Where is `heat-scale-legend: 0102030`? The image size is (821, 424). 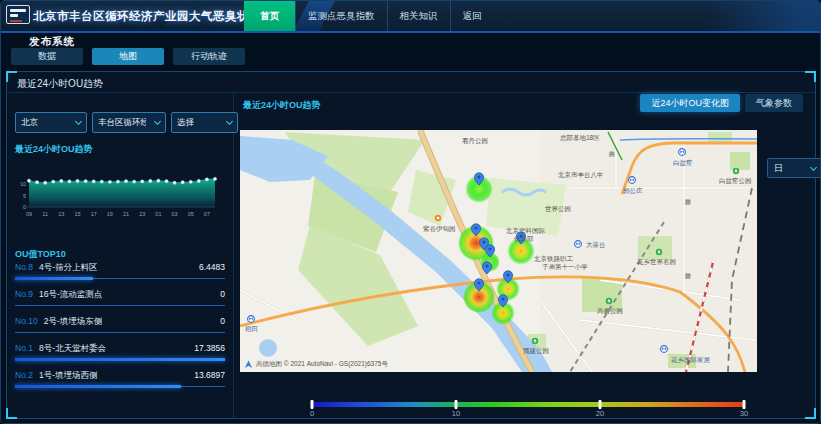
heat-scale-legend: 0102030 is located at coordinates (528, 410).